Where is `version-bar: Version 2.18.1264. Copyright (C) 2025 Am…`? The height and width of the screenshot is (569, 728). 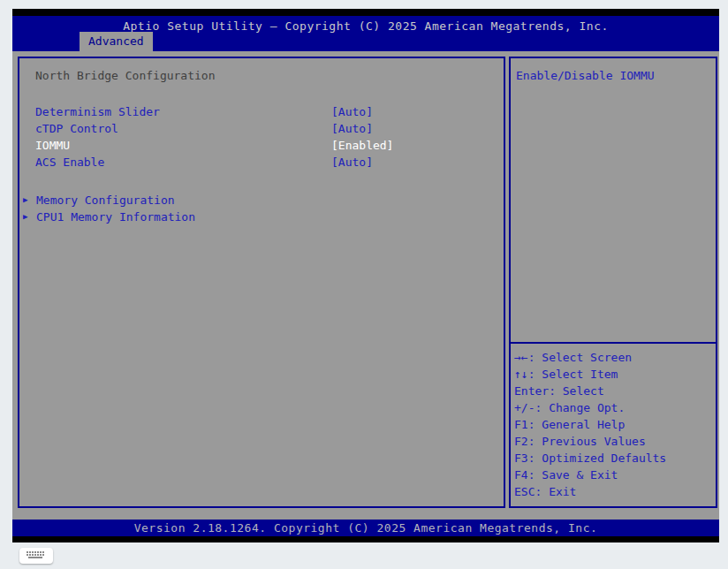
version-bar: Version 2.18.1264. Copyright (C) 2025 Am… is located at coordinates (366, 528).